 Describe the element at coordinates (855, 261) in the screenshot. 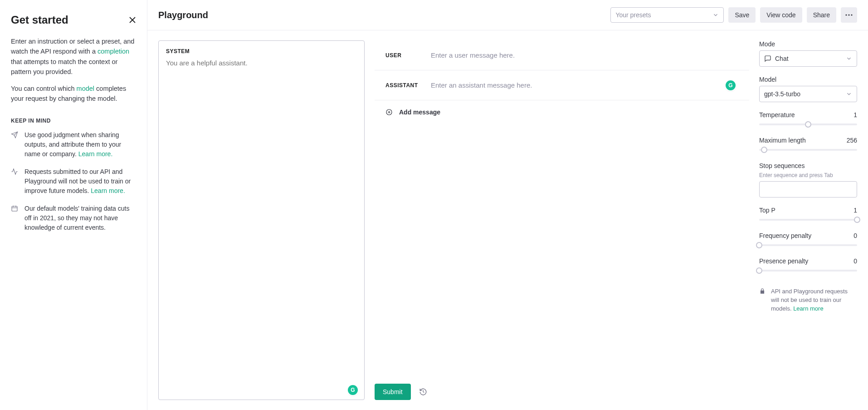

I see `pres-value: 0` at that location.